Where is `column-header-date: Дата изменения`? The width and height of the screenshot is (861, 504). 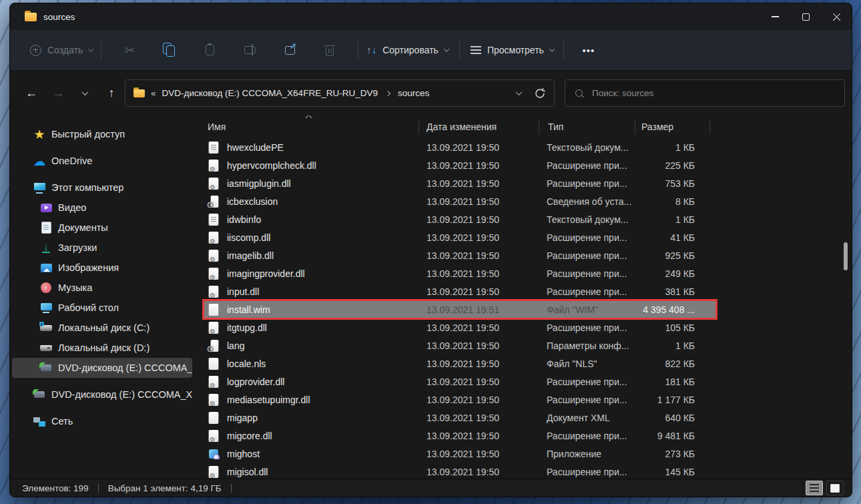
column-header-date: Дата изменения is located at coordinates (479, 127).